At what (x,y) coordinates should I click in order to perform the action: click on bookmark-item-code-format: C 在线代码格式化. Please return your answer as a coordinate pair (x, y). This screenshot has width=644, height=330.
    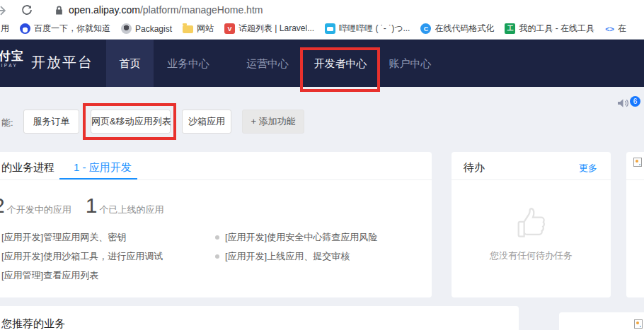
    Looking at the image, I should click on (457, 28).